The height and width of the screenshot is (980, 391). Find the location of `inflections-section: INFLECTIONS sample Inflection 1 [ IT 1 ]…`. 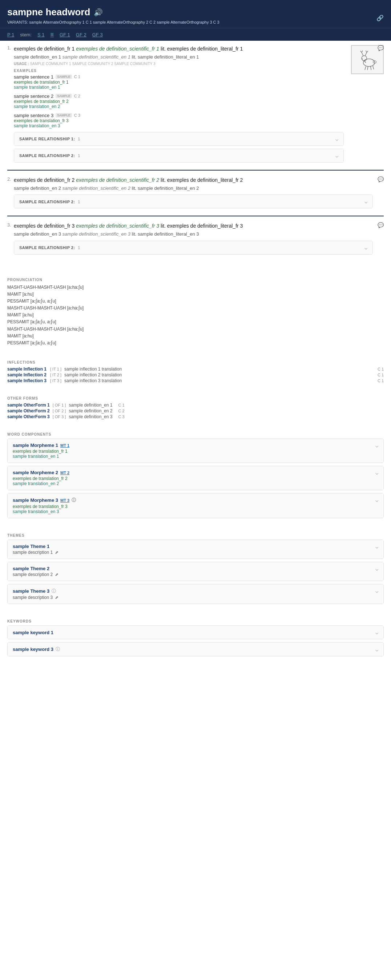

inflections-section: INFLECTIONS sample Inflection 1 [ IT 1 ]… is located at coordinates (196, 371).